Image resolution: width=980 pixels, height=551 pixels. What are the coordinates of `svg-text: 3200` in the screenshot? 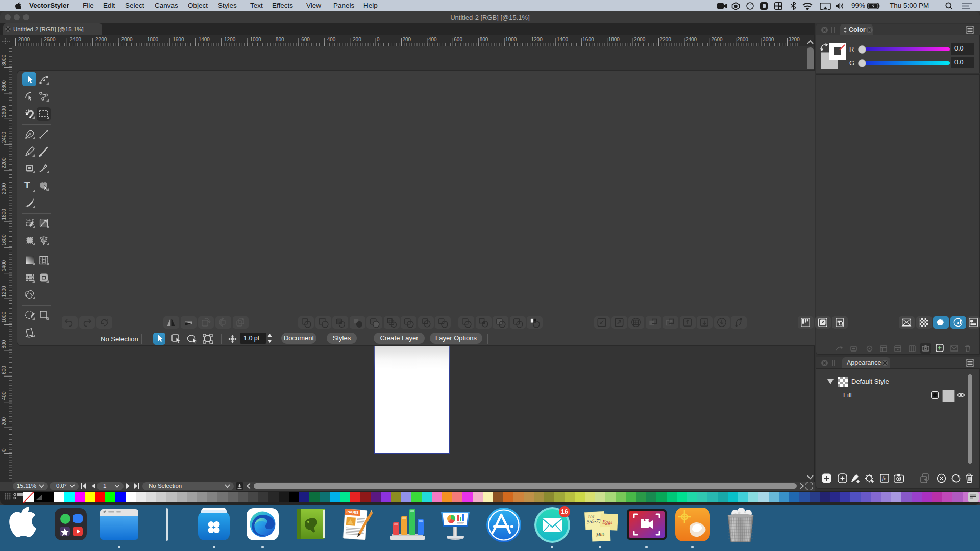 It's located at (794, 40).